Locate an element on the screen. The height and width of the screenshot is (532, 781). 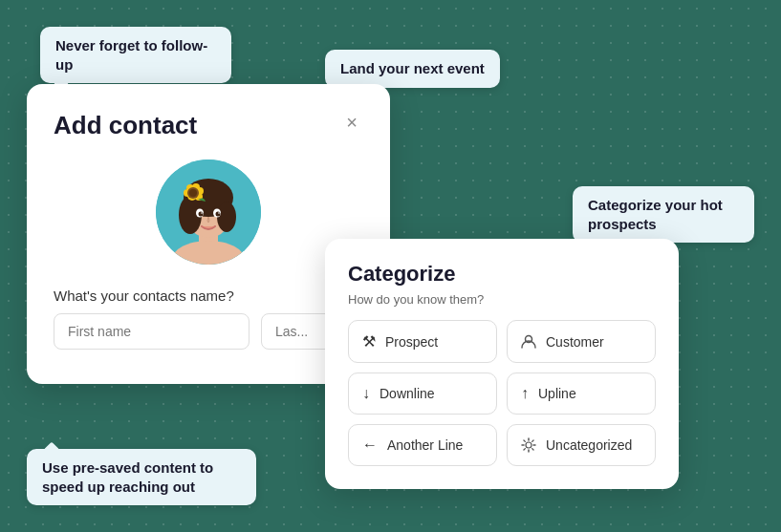
anotherline-icon: ← is located at coordinates (370, 445).